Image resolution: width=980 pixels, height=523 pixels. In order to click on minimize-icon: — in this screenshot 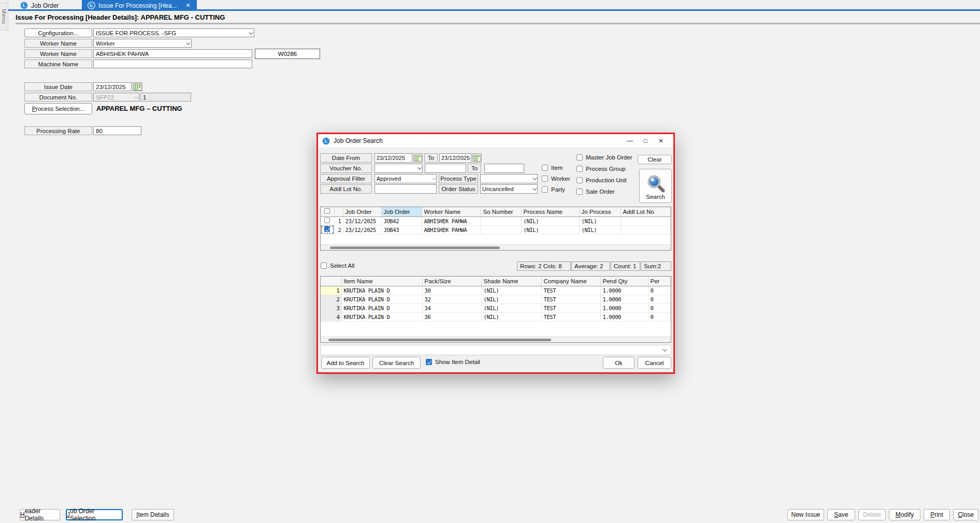, I will do `click(630, 141)`.